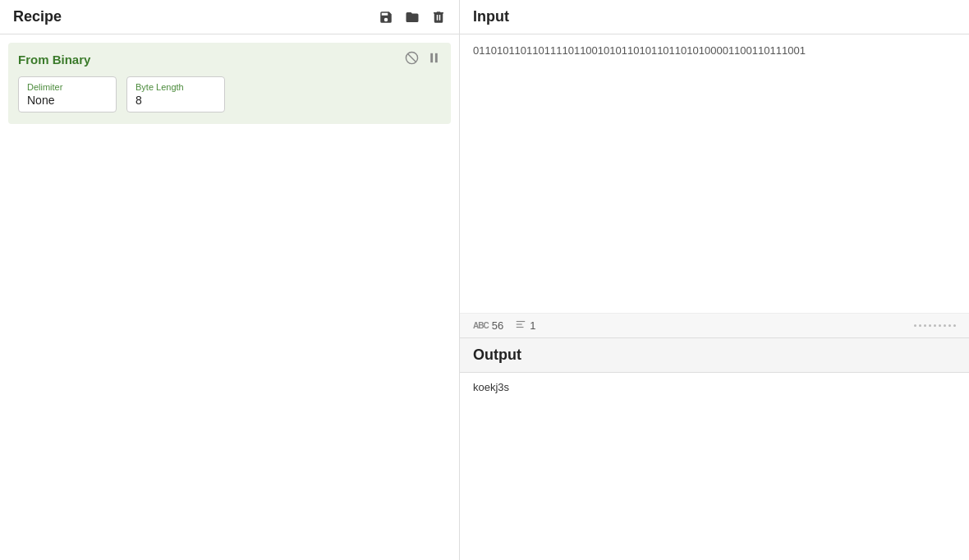  Describe the element at coordinates (434, 59) in the screenshot. I see `pause-step-button` at that location.